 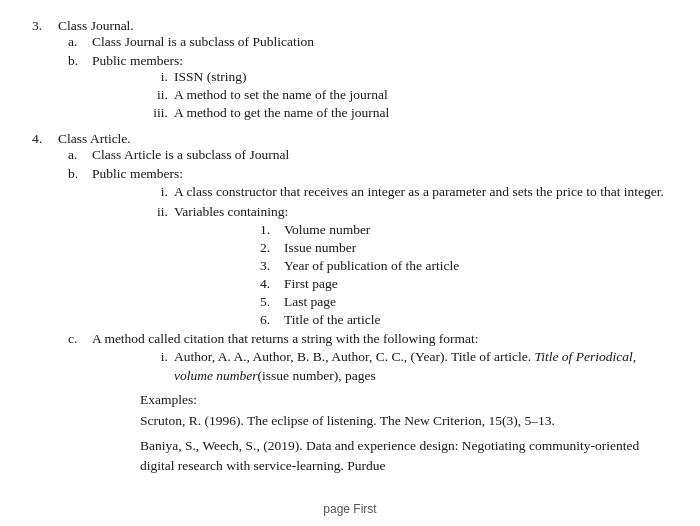 What do you see at coordinates (368, 155) in the screenshot?
I see `section-4-a: a. Class Article is a subclass of Journa…` at bounding box center [368, 155].